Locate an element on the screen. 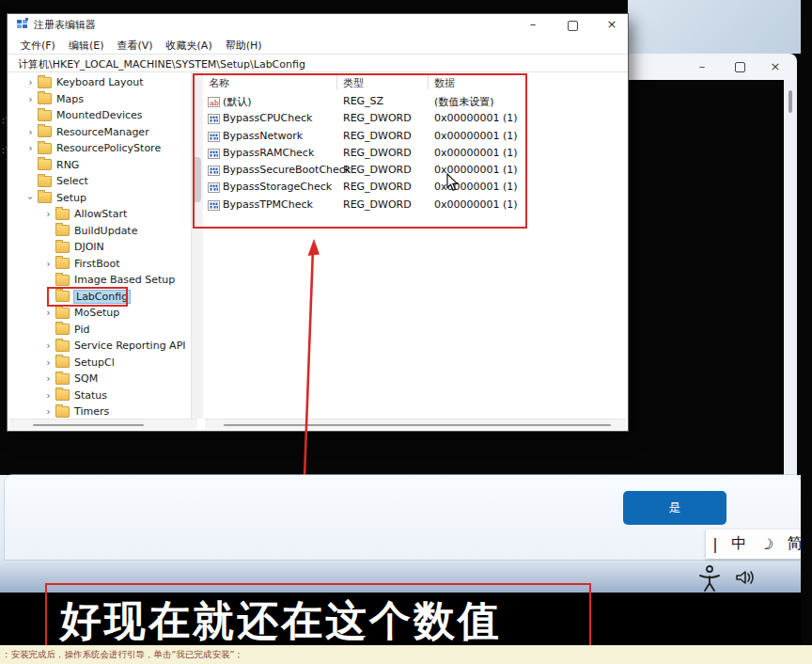 The image size is (812, 664). tree-item-label: ResourcePolicyStore is located at coordinates (109, 149).